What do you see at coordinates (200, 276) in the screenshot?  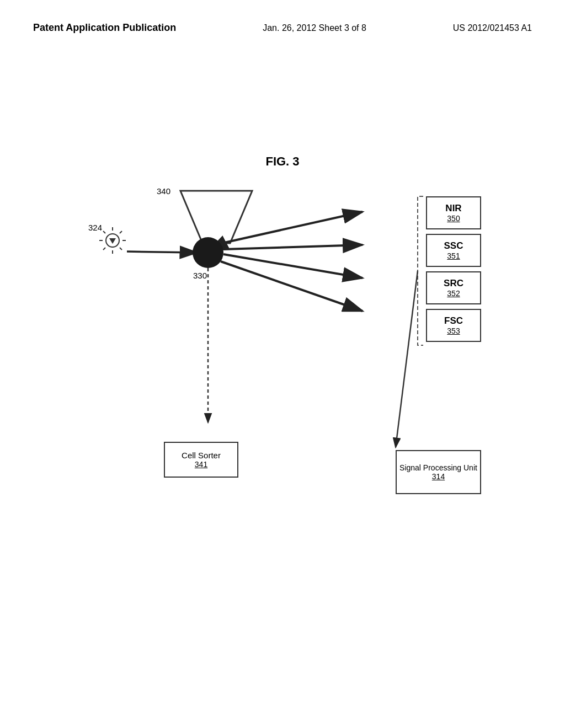 I see `label-330: 330` at bounding box center [200, 276].